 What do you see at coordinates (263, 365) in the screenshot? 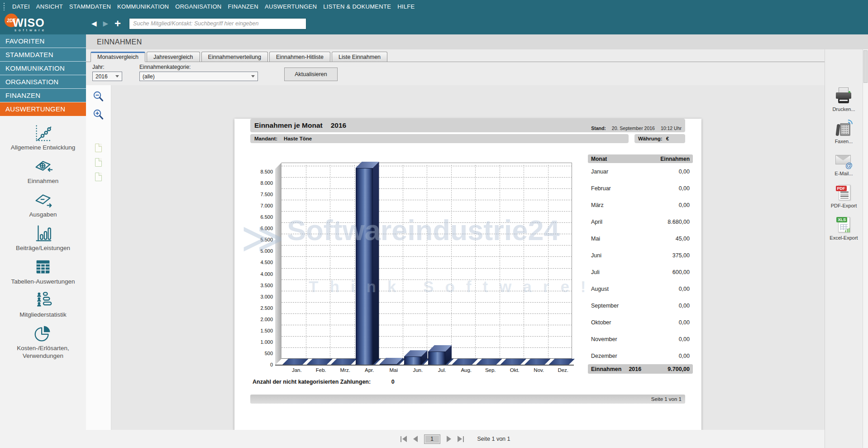
I see `y-axis-label: 0` at bounding box center [263, 365].